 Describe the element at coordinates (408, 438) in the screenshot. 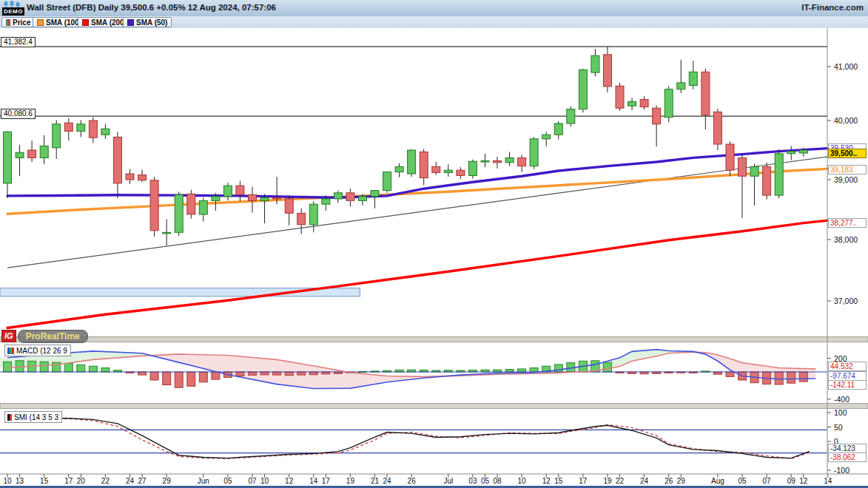

I see `smi-main-line` at that location.